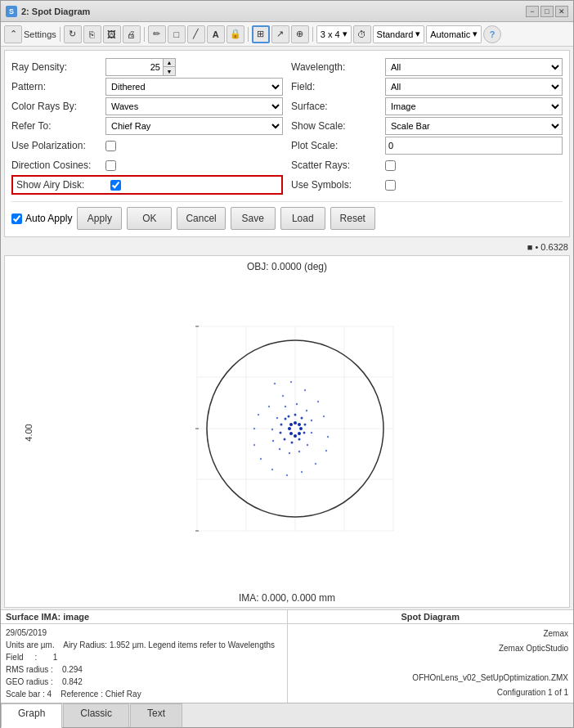 The image size is (574, 728). I want to click on direction-cosines-label: Direction Cosines:, so click(56, 165).